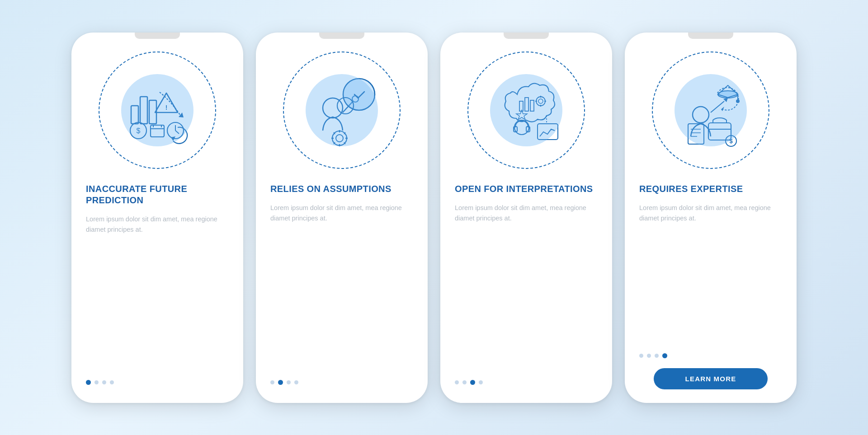 This screenshot has width=868, height=435. I want to click on phone-content-1: INACCURATE FUTURE PREDICTION Lorem ipsum…, so click(157, 281).